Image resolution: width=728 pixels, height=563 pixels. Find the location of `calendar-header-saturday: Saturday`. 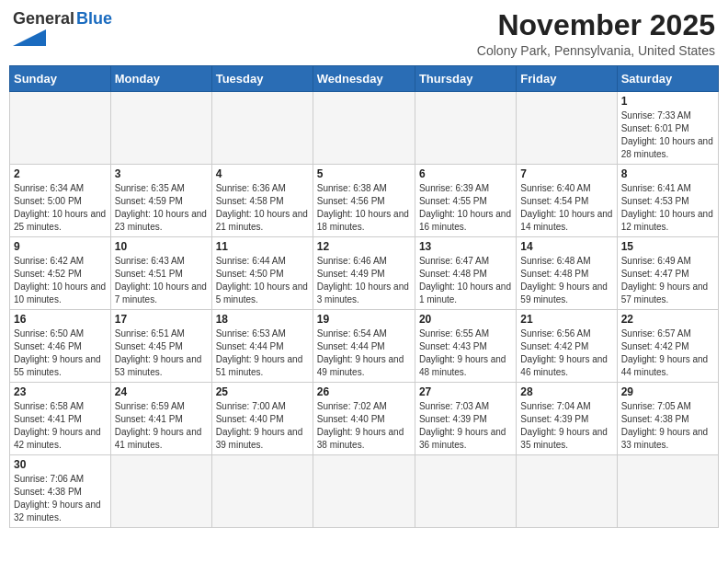

calendar-header-saturday: Saturday is located at coordinates (667, 79).